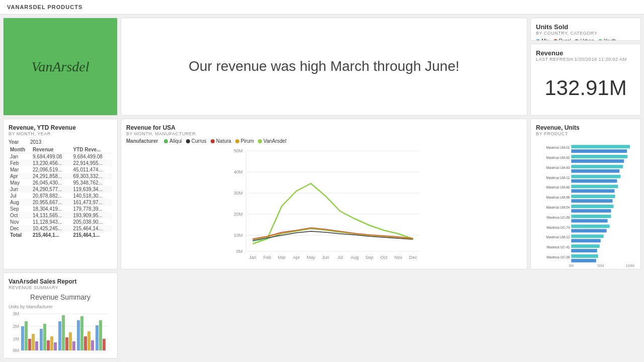  Describe the element at coordinates (267, 257) in the screenshot. I see `svg-text: Feb` at that location.